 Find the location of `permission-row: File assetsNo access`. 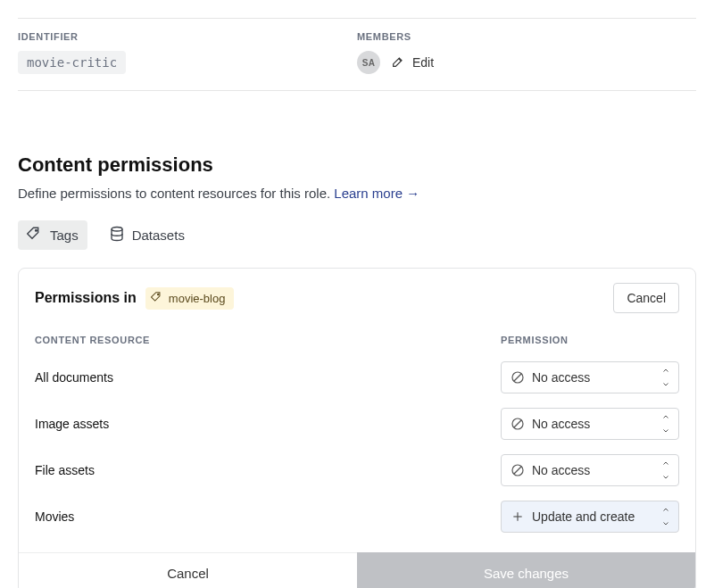

permission-row: File assetsNo access is located at coordinates (357, 470).